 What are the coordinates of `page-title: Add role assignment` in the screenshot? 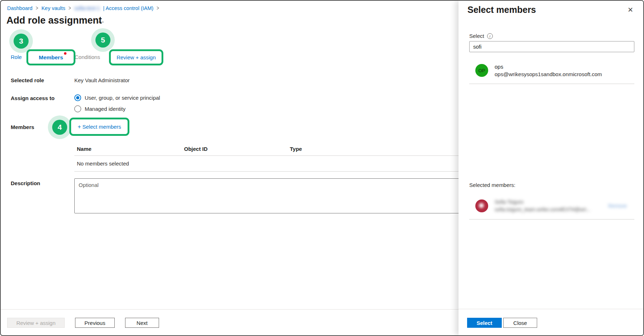 It's located at (54, 21).